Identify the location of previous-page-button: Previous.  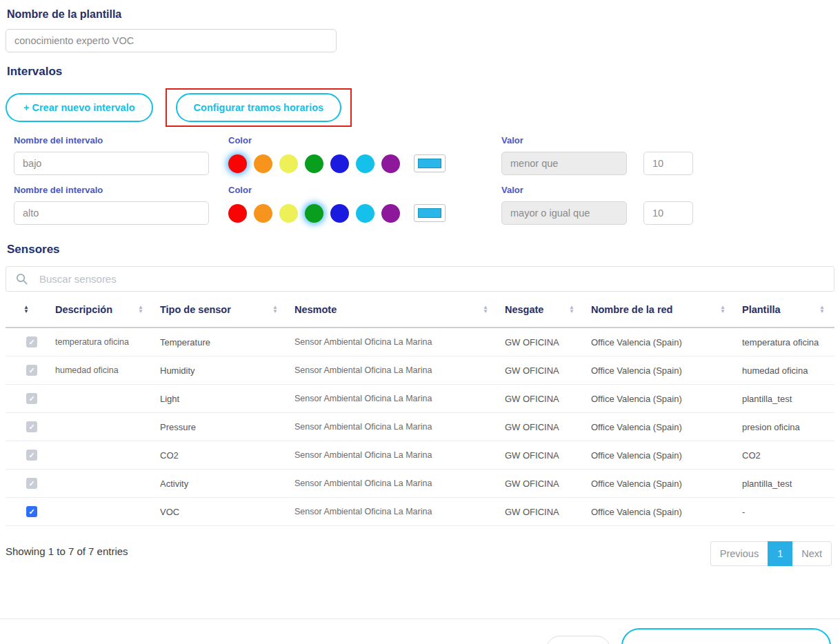
(739, 554).